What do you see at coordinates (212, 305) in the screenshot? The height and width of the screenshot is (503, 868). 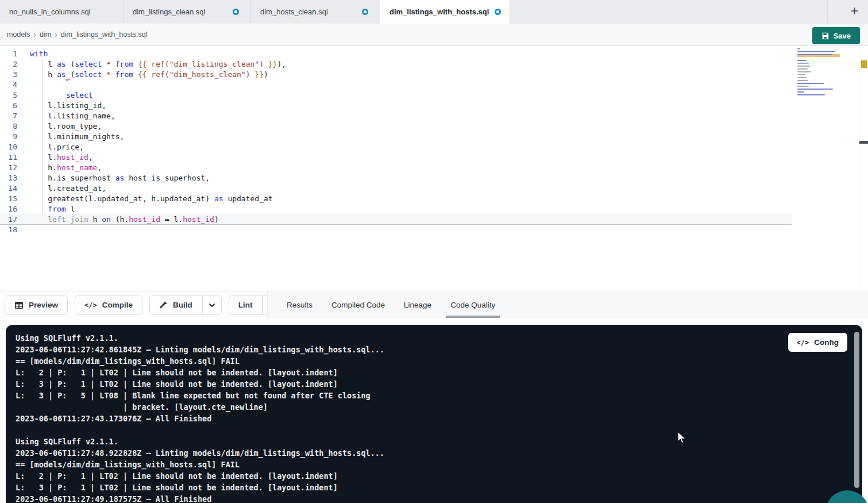 I see `chevron-down-icon` at bounding box center [212, 305].